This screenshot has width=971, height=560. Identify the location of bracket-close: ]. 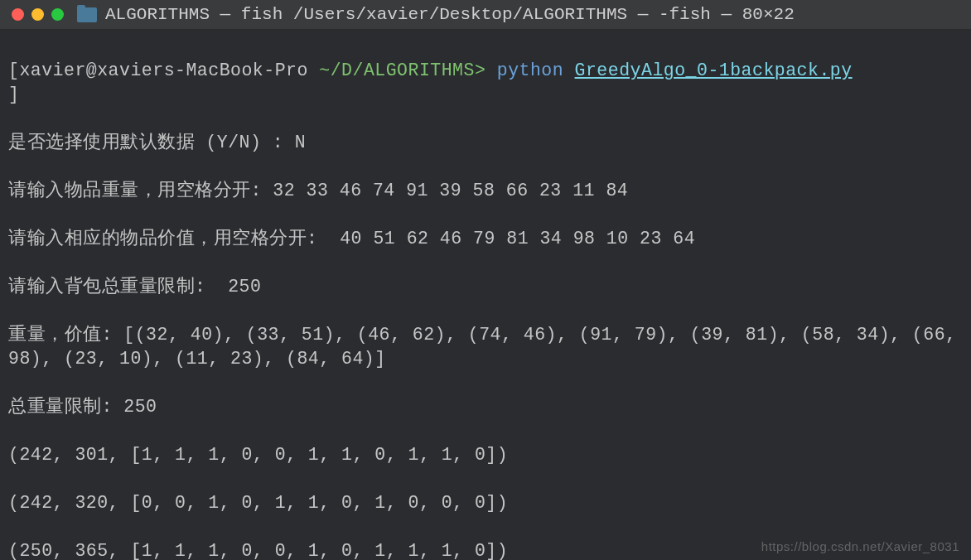
(13, 94).